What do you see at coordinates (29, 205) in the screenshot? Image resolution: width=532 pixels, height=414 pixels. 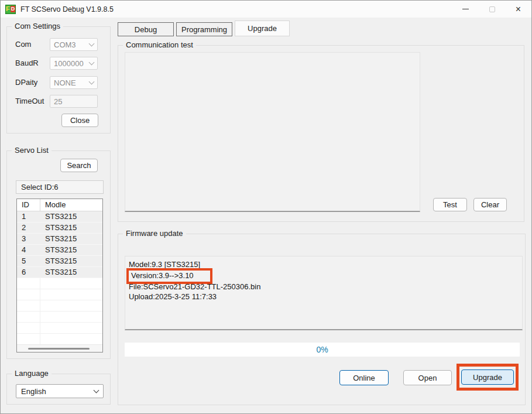 I see `column-header-id: ID` at bounding box center [29, 205].